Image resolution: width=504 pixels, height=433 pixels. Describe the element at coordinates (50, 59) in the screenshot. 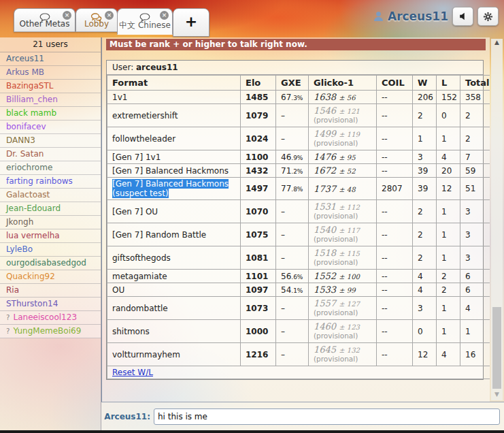

I see `user-list-item: Arceus11` at that location.